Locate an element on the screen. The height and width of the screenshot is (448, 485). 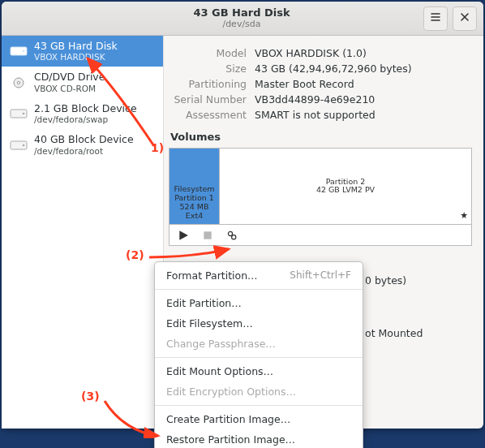
menu-label: Edit Filesystem… is located at coordinates (209, 323).